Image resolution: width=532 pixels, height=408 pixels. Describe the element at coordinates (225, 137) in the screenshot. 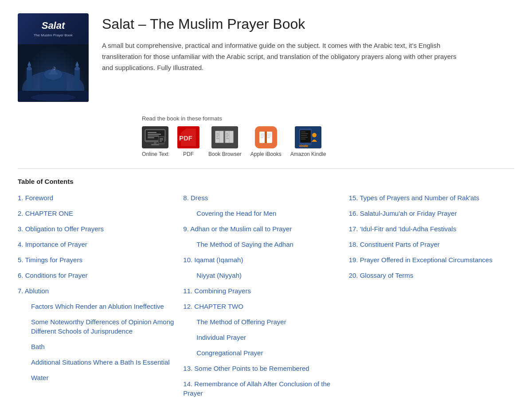

I see `book-browser-icon` at that location.